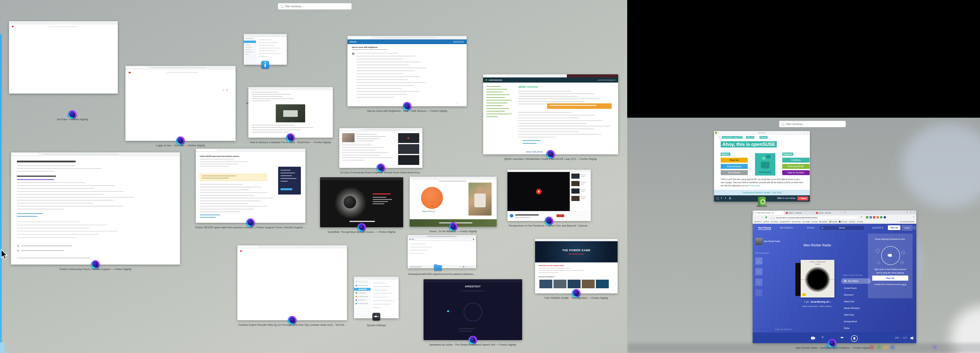 Image resolution: width=980 pixels, height=353 pixels. Describe the element at coordinates (799, 213) in the screenshot. I see `tab: Mary L. - YouTube ×` at that location.